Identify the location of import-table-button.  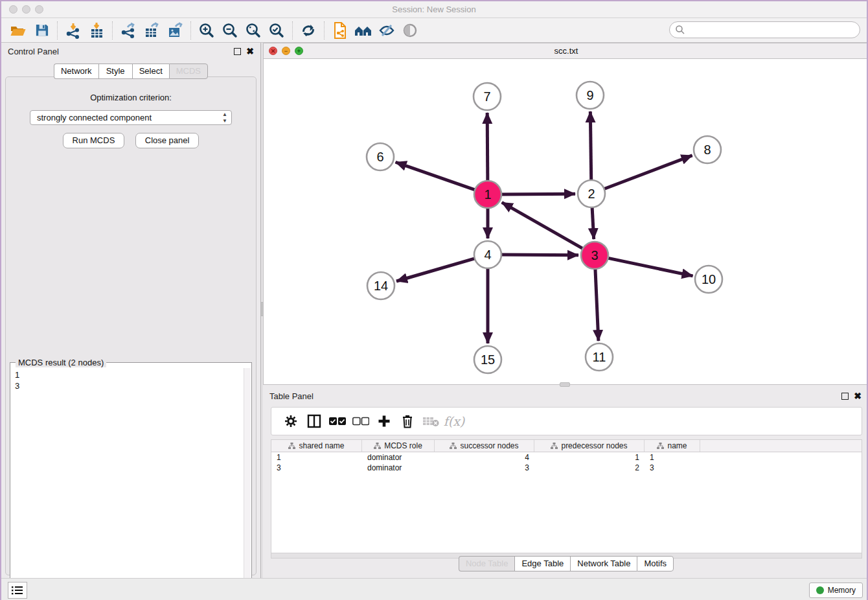
(97, 30).